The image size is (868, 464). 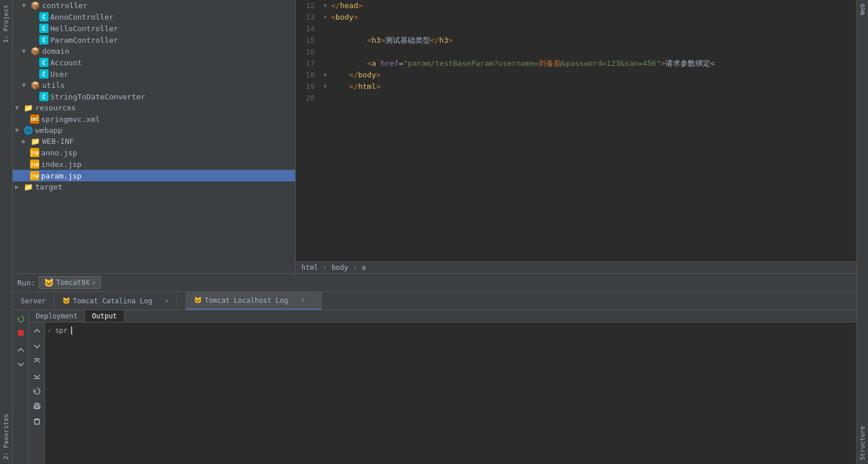 What do you see at coordinates (65, 6) in the screenshot?
I see `tree-label-controller: controller` at bounding box center [65, 6].